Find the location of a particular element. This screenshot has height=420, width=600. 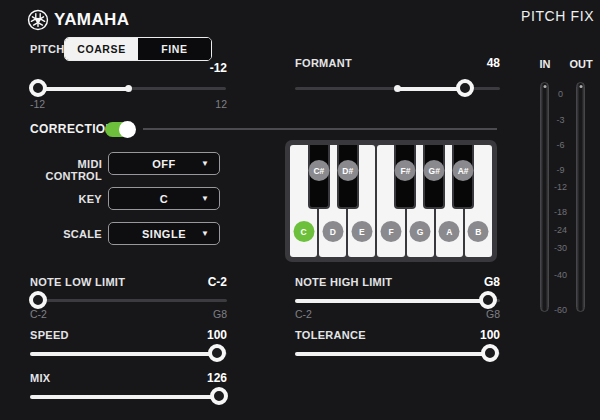

note-low-limit-label: NOTE LOW LIMIT is located at coordinates (78, 282).